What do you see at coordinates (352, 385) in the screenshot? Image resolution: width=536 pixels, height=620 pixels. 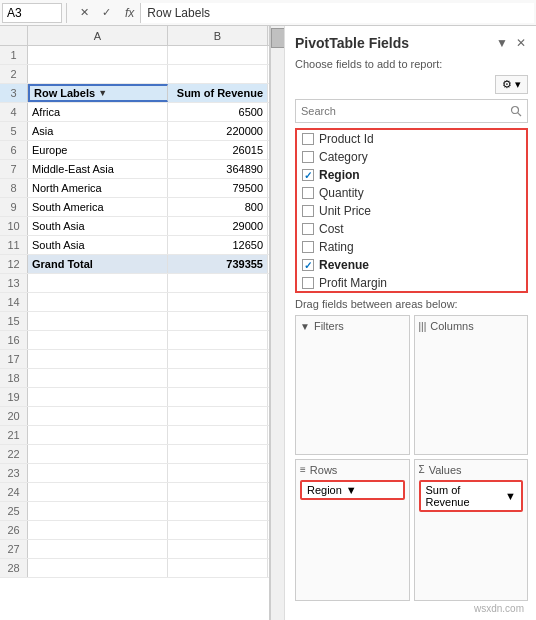 I see `area-box-filters: ▼Filters` at bounding box center [352, 385].